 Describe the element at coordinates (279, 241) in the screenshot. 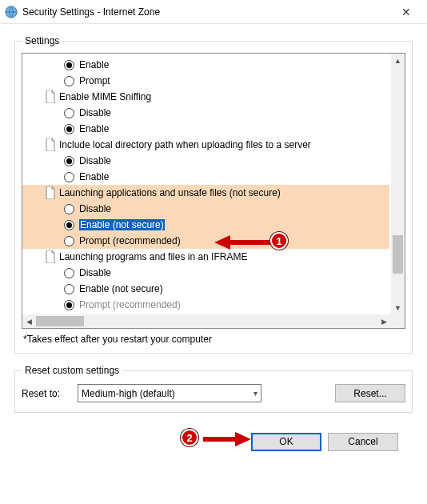

I see `annotation-badge-1: 1` at that location.